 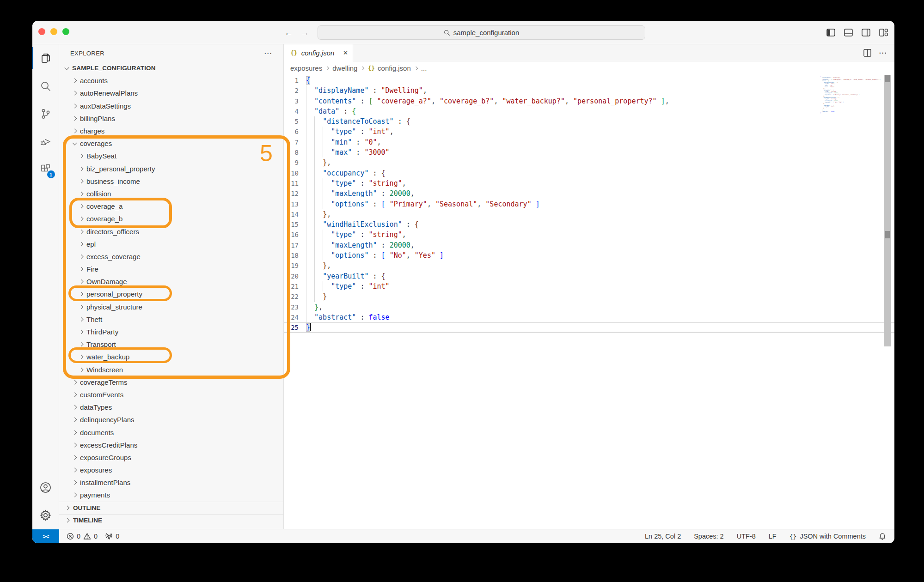 What do you see at coordinates (171, 231) in the screenshot?
I see `tree-item-directors_officers: directors_officers` at bounding box center [171, 231].